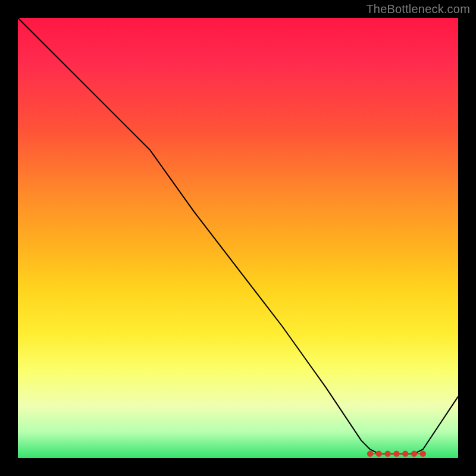 This screenshot has width=476, height=476. What do you see at coordinates (396, 453) in the screenshot?
I see `marker-band` at bounding box center [396, 453].